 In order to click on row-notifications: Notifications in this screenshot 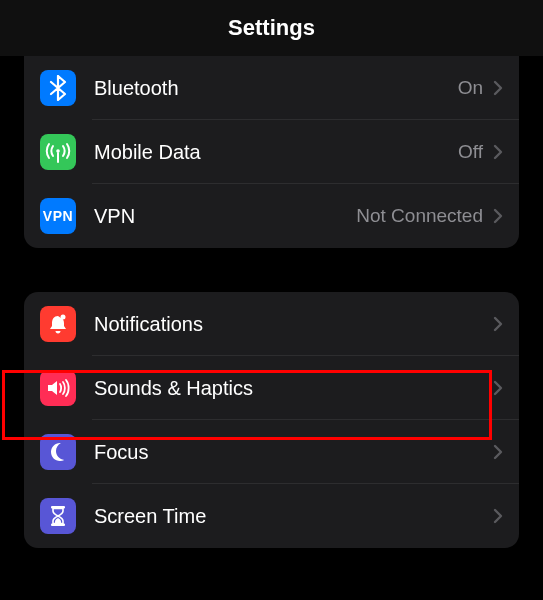, I will do `click(272, 324)`.